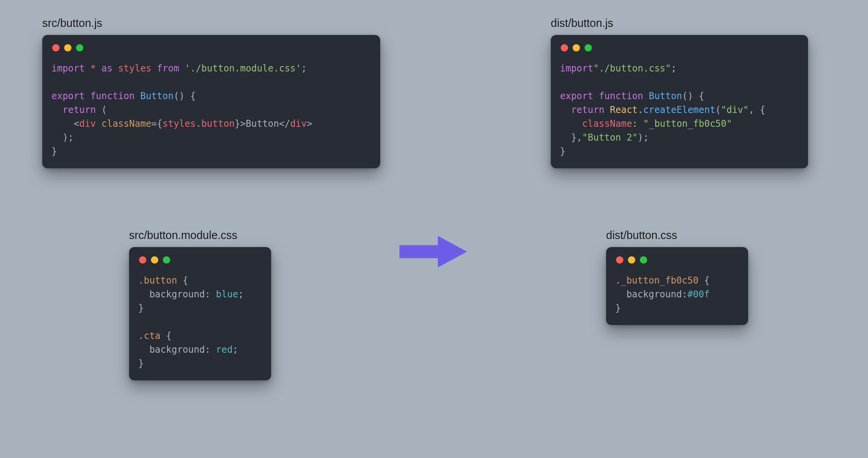 This screenshot has height=458, width=868. I want to click on dist-js-window: import"./button.css"; export function Bu…, so click(679, 101).